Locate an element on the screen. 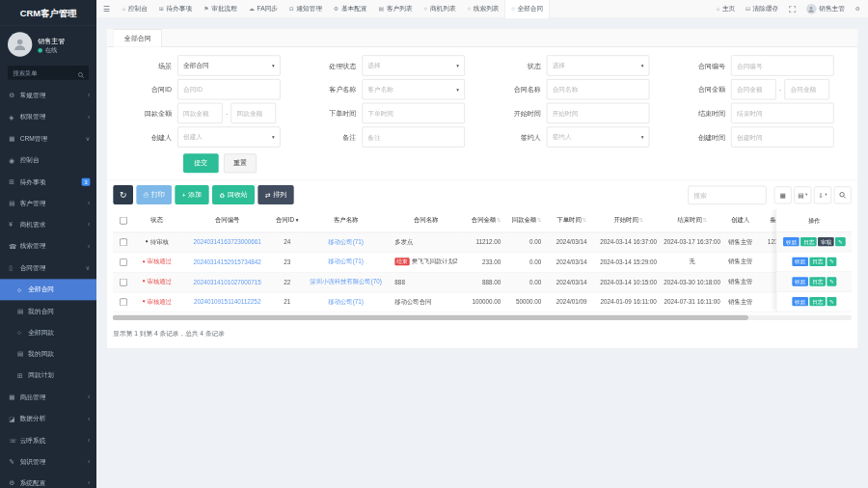 The image size is (868, 488). col-status: 状态 is located at coordinates (157, 221).